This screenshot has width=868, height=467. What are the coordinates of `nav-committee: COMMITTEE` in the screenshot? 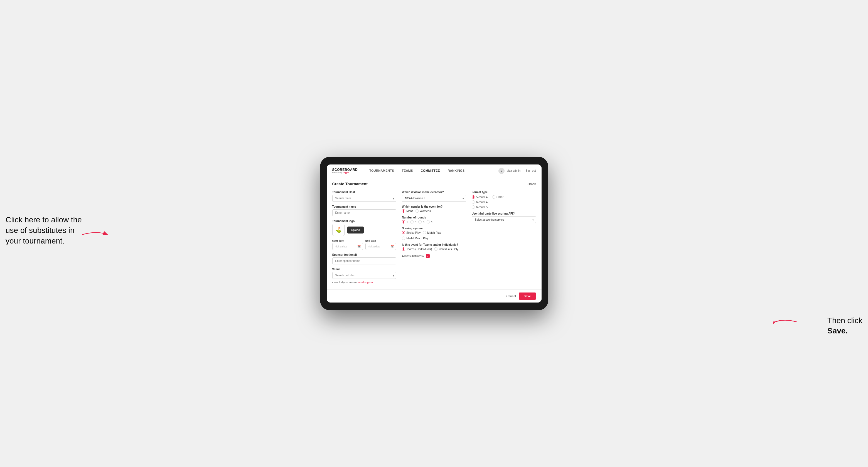 It's located at (430, 171).